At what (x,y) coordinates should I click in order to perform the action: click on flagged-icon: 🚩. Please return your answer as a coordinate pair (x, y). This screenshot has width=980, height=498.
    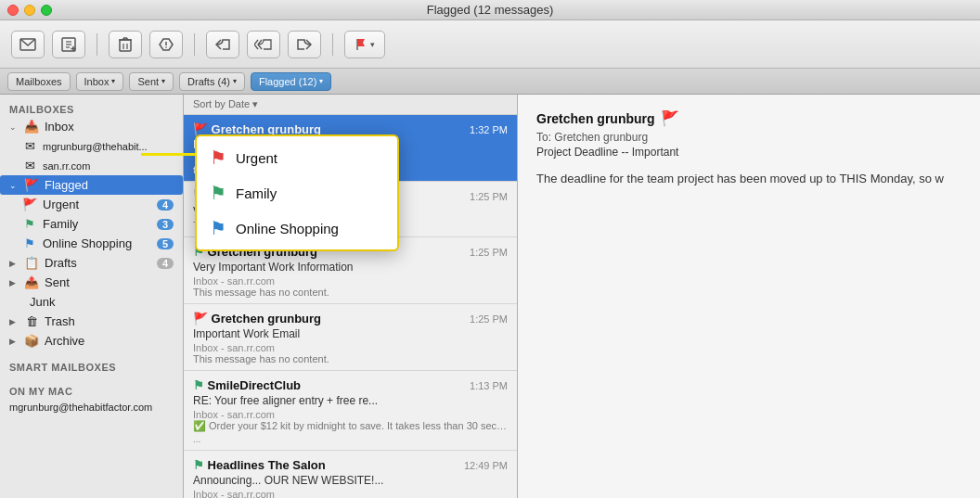
    Looking at the image, I should click on (32, 185).